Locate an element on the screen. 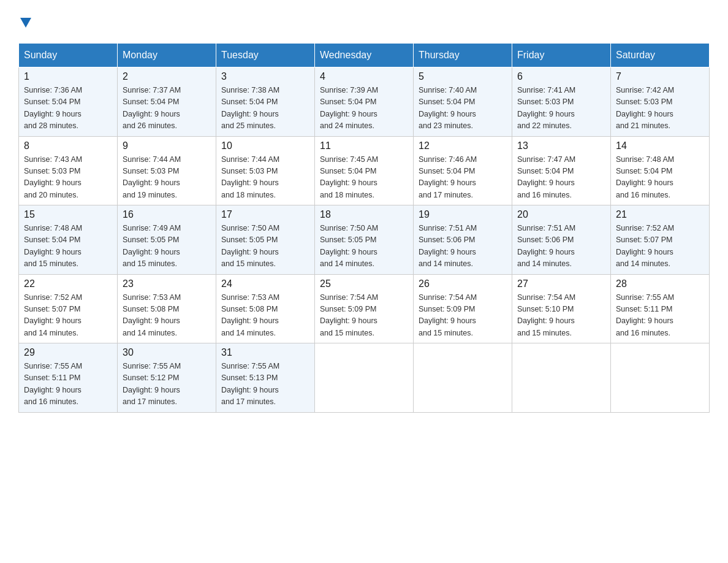 This screenshot has width=728, height=563. day-info: Sunrise: 7:55 AMSunset: 5:13 PMDaylight:… is located at coordinates (265, 385).